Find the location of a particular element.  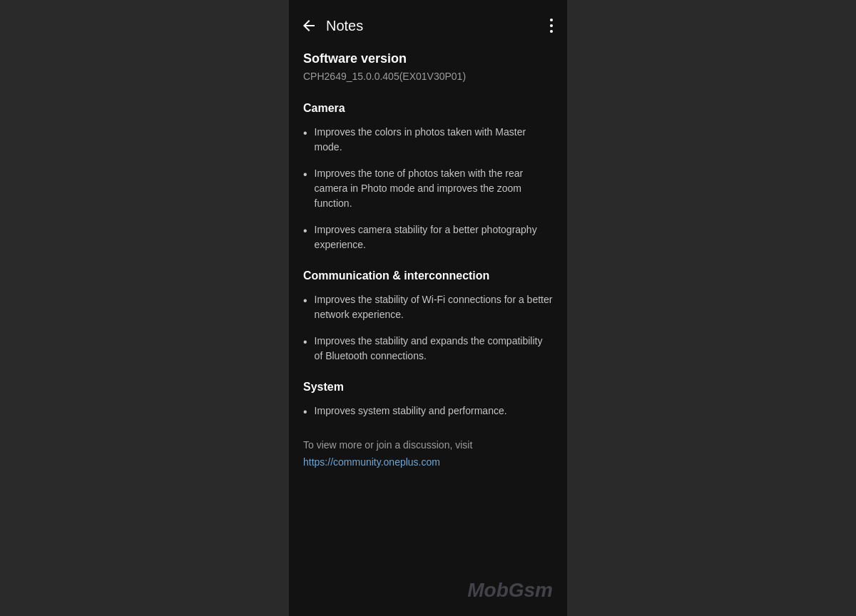

header: Notes is located at coordinates (428, 23).